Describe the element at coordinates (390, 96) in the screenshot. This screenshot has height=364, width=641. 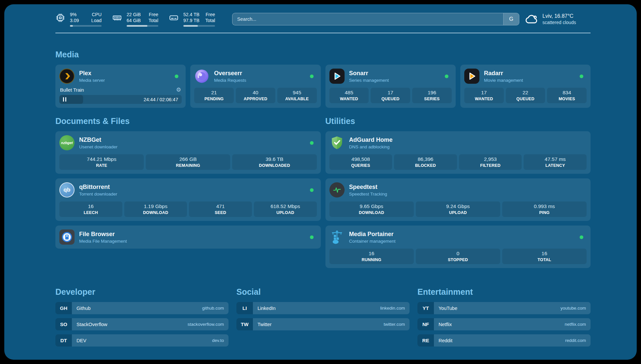
I see `stat-tile: 17 QUEUED` at that location.